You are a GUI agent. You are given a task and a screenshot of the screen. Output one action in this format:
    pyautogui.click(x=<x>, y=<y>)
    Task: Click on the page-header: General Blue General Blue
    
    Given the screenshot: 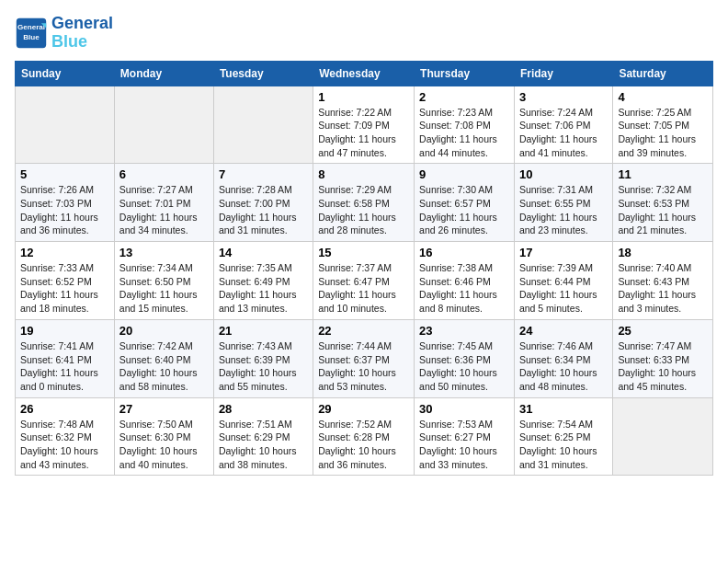 What is the action you would take?
    pyautogui.click(x=364, y=33)
    